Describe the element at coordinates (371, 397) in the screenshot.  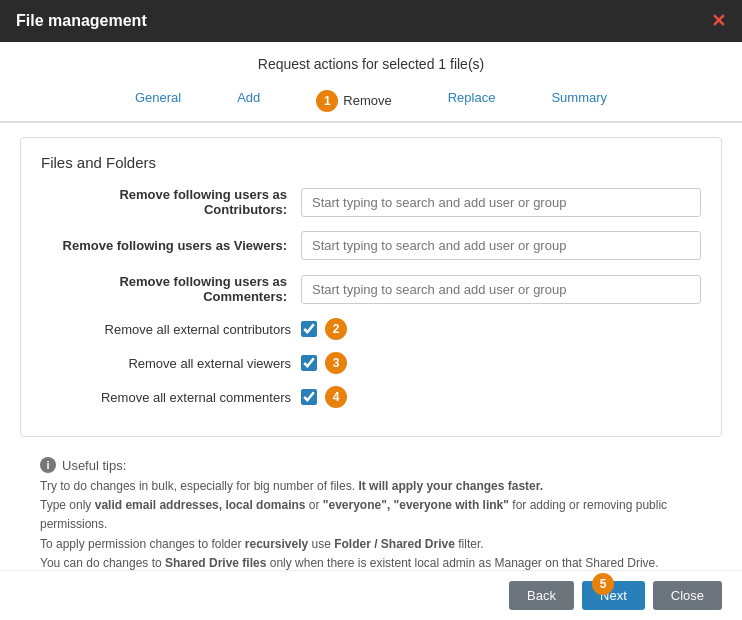
I see `ext-commenters-row: Remove all external commenters 4` at that location.